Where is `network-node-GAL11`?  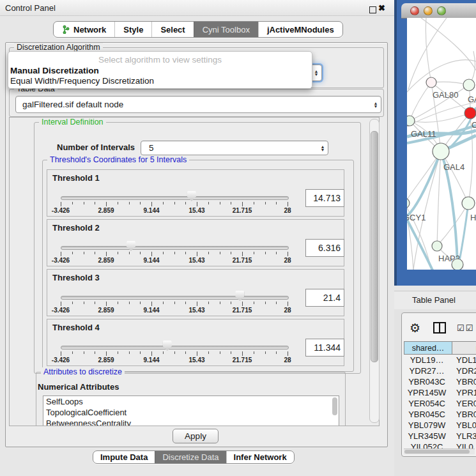
network-node-GAL11 is located at coordinates (411, 121).